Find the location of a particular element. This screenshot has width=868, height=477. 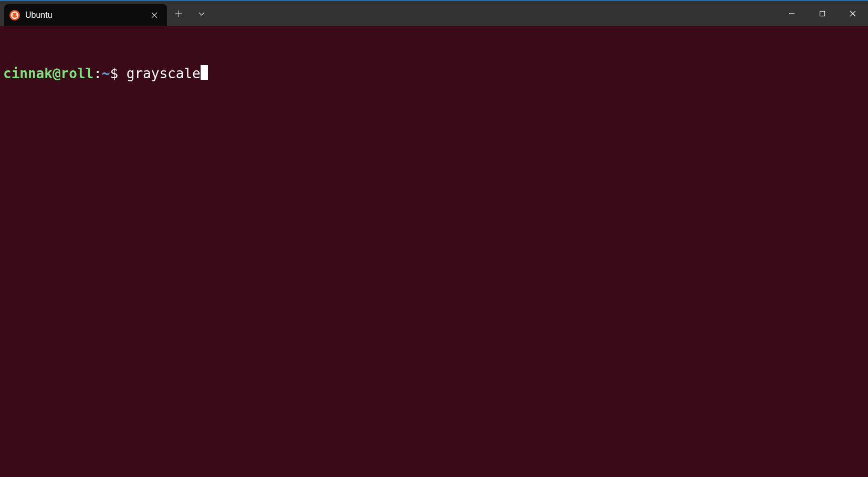

maximize-button is located at coordinates (822, 14).